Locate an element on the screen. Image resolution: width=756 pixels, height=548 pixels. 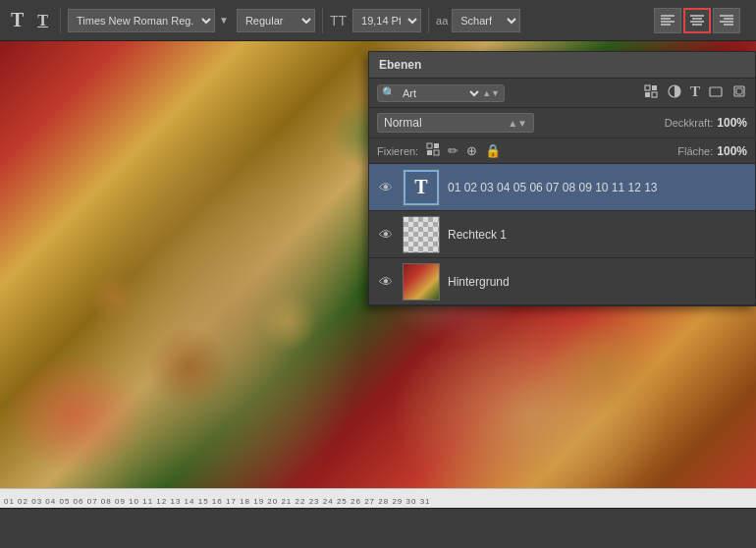
fixieren-label: Fixieren: is located at coordinates (398, 151).